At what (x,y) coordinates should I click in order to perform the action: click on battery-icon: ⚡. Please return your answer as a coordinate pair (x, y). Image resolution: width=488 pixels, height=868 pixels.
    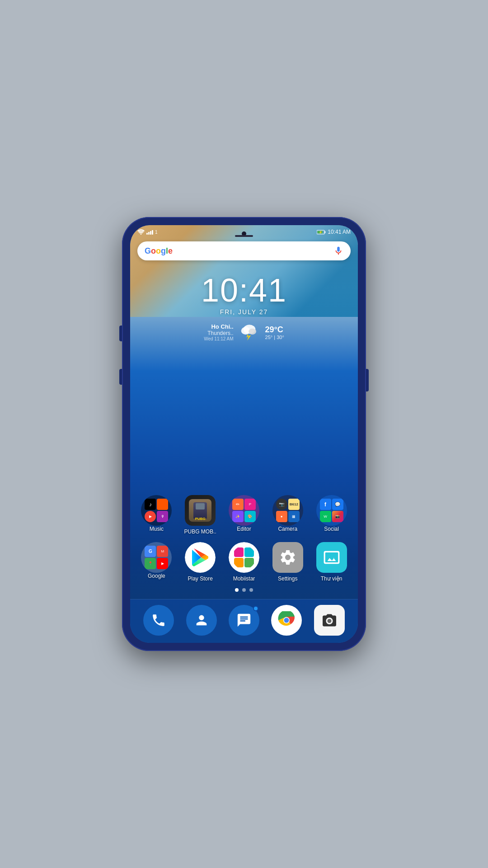
    Looking at the image, I should click on (321, 232).